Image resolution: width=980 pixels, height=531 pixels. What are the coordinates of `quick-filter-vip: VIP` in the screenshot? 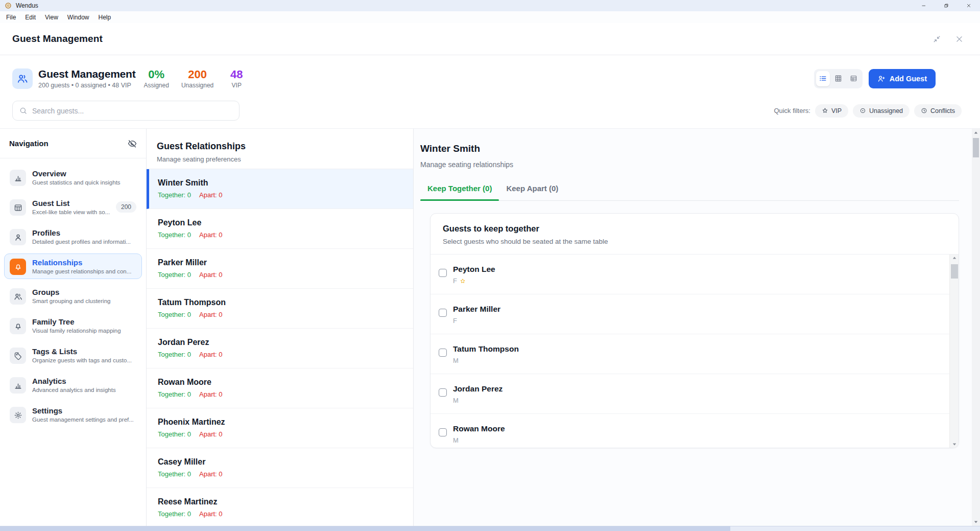 It's located at (831, 111).